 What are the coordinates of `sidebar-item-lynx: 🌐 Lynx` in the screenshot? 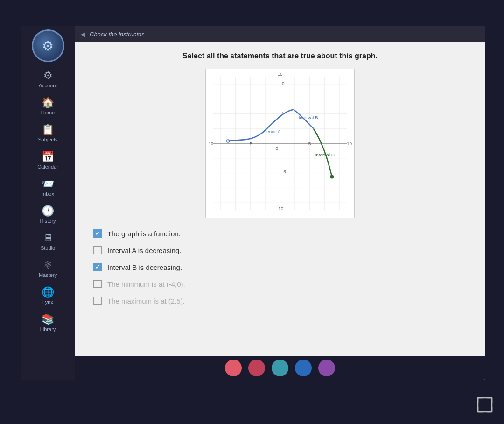 It's located at (48, 296).